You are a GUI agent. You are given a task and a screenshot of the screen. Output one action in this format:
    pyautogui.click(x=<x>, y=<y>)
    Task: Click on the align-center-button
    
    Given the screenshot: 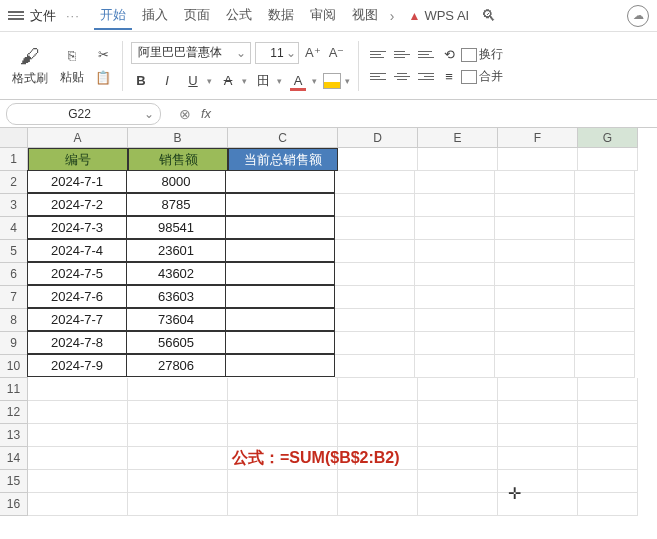 What is the action you would take?
    pyautogui.click(x=402, y=77)
    